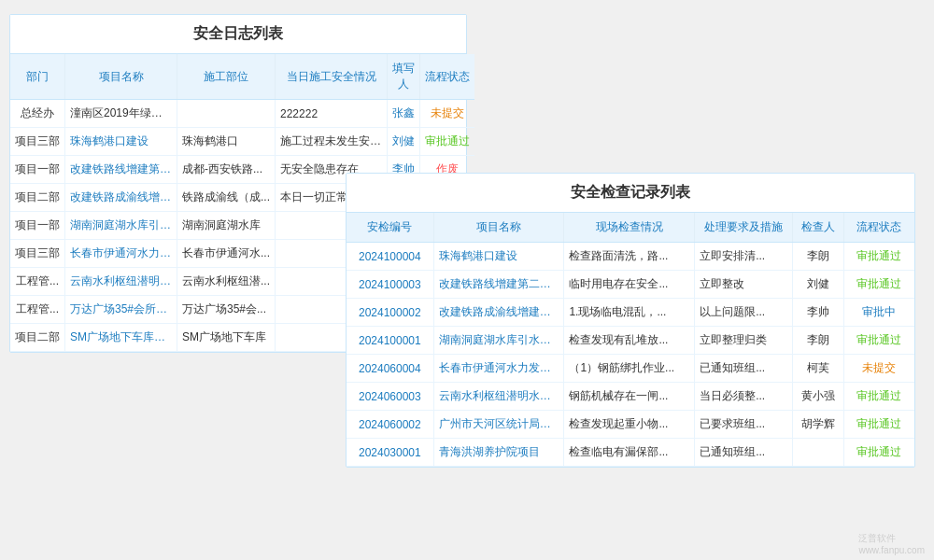  I want to click on inspector-cell: 胡学辉, so click(818, 425).